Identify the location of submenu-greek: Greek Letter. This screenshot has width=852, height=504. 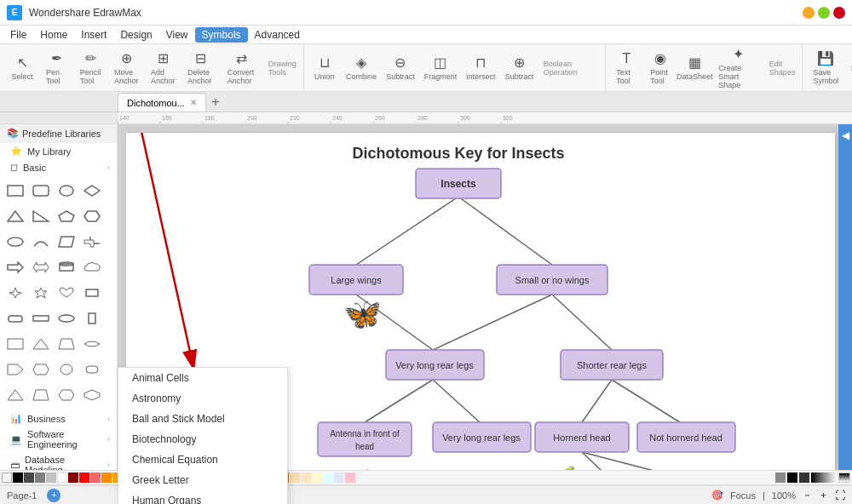
(203, 480).